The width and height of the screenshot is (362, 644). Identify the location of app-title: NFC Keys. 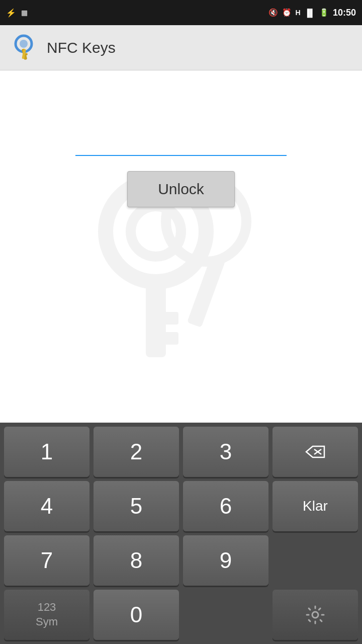
(81, 48).